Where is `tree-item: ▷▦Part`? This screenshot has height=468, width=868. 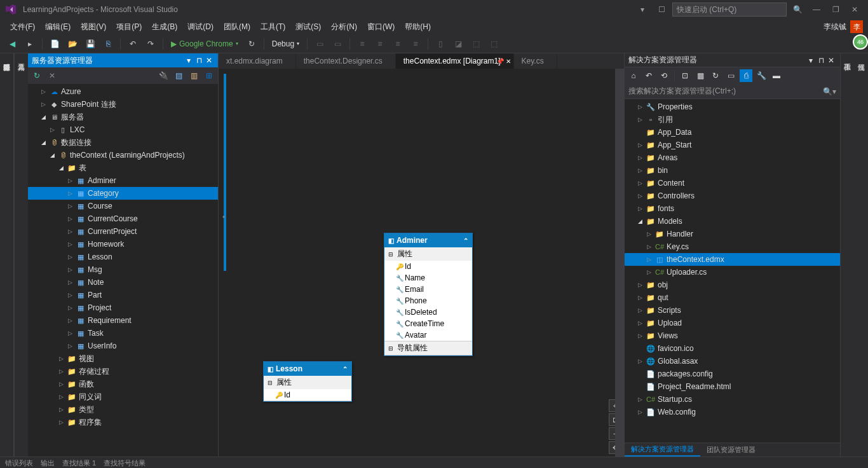
tree-item: ▷▦Part is located at coordinates (123, 295).